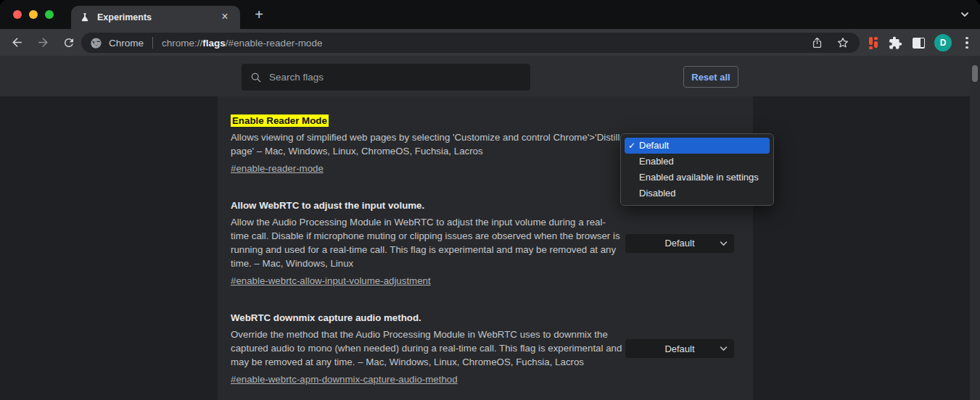 The height and width of the screenshot is (400, 980). Describe the element at coordinates (277, 169) in the screenshot. I see `flag-permalink: #enable-reader-mode` at that location.